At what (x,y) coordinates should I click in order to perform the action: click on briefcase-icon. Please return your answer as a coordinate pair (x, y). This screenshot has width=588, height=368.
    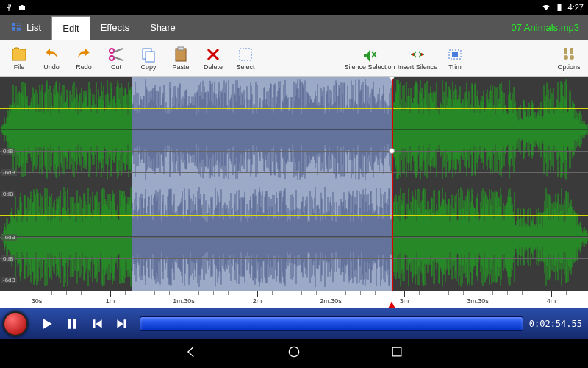
    Looking at the image, I should click on (22, 7).